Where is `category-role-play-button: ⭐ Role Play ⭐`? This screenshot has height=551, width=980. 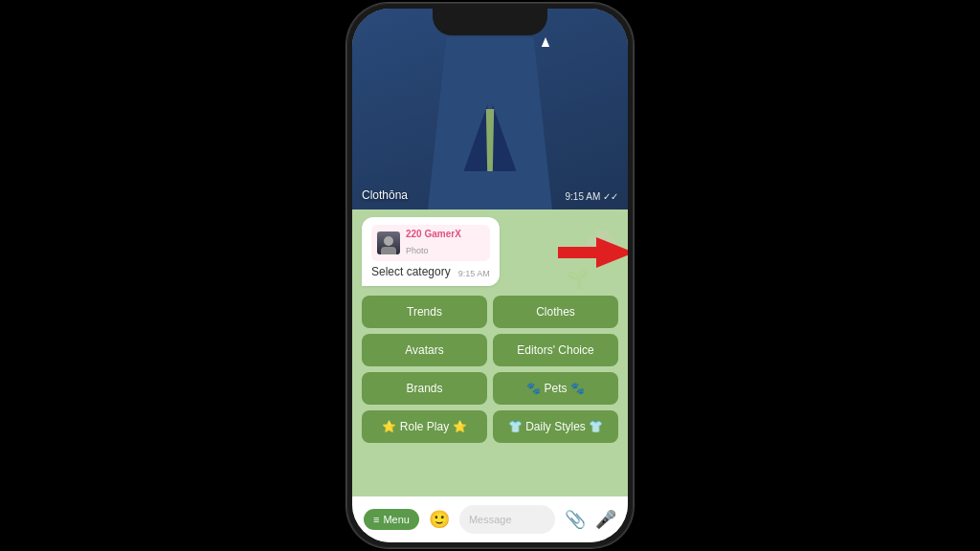
category-role-play-button: ⭐ Role Play ⭐ is located at coordinates (425, 427).